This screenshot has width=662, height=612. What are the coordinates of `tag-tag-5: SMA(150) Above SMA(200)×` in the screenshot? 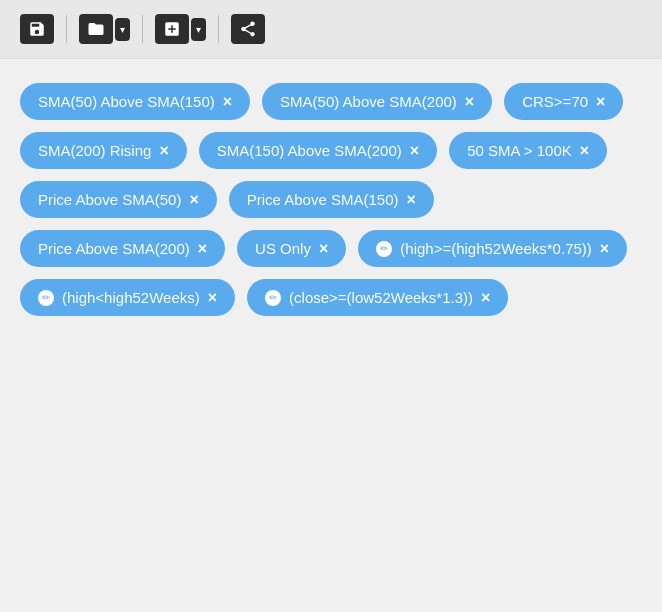 It's located at (318, 150).